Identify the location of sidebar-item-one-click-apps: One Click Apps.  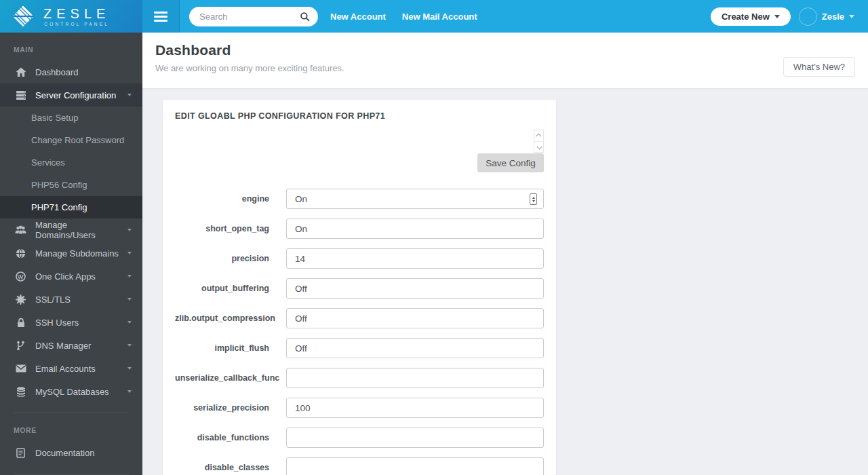
(71, 276).